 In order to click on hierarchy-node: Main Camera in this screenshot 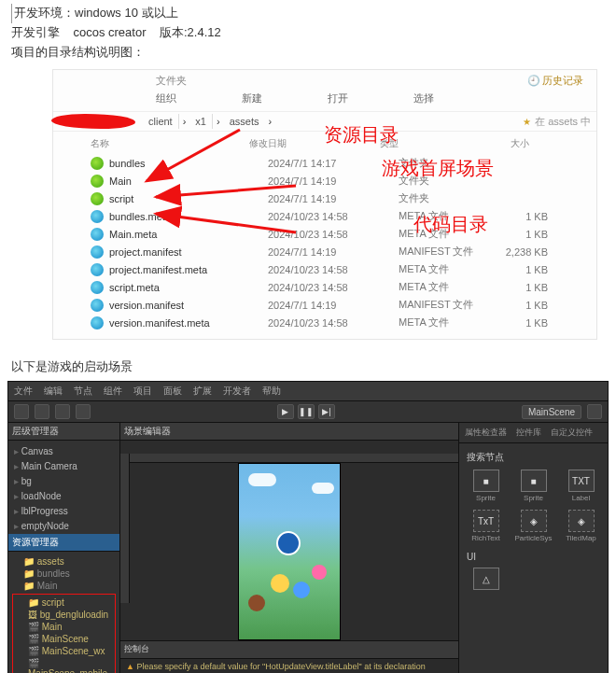, I will do `click(63, 467)`.